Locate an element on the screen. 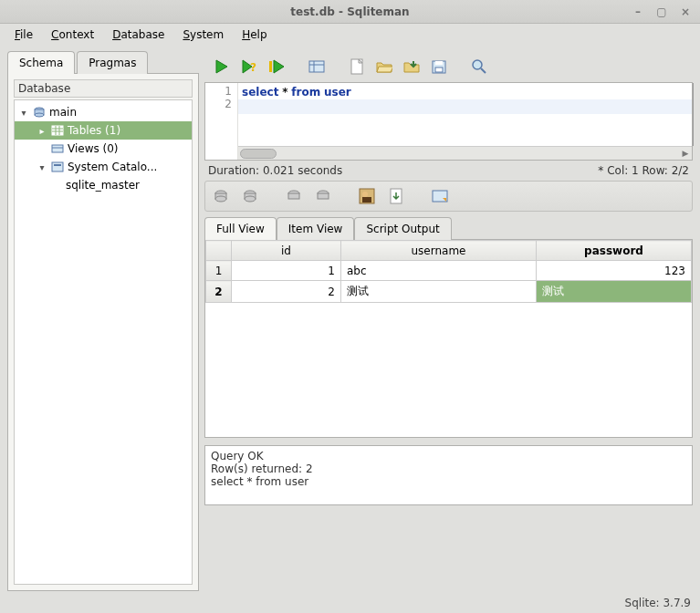 The height and width of the screenshot is (613, 700). save-button is located at coordinates (412, 67).